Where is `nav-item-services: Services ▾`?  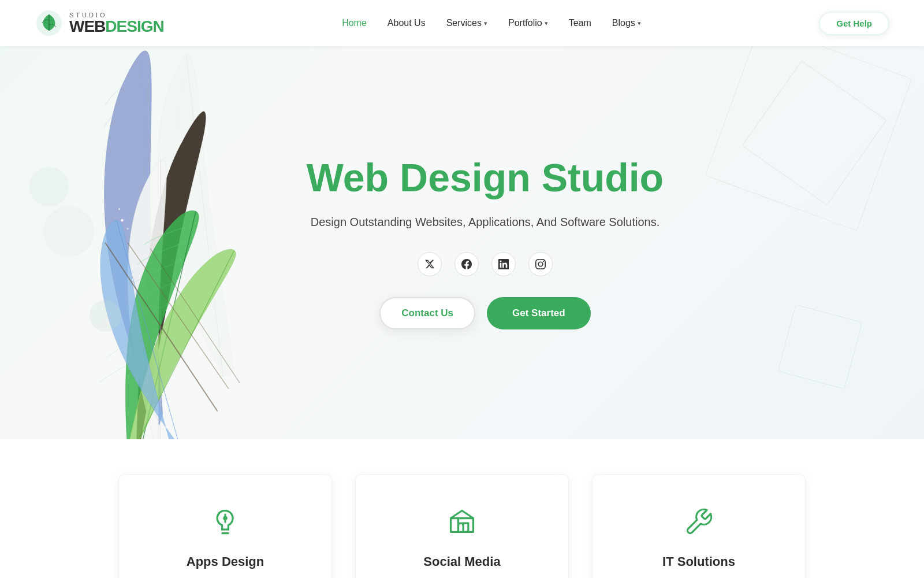
nav-item-services: Services ▾ is located at coordinates (467, 23).